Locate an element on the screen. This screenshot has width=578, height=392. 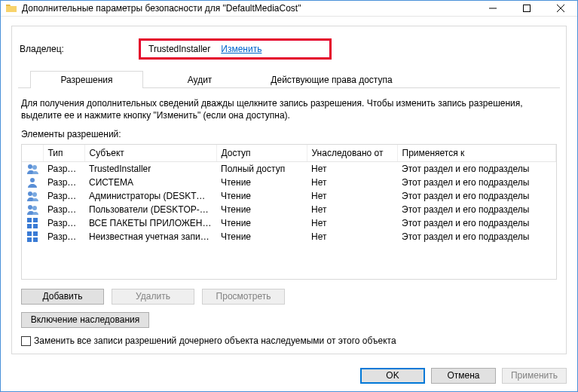
replace-checkbox is located at coordinates (26, 341).